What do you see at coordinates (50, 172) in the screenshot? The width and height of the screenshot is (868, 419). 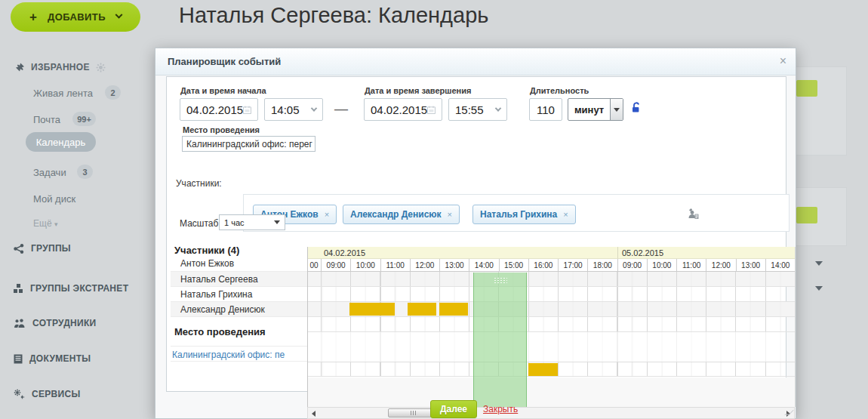 I see `sidebar-item-tasks: Задачи` at bounding box center [50, 172].